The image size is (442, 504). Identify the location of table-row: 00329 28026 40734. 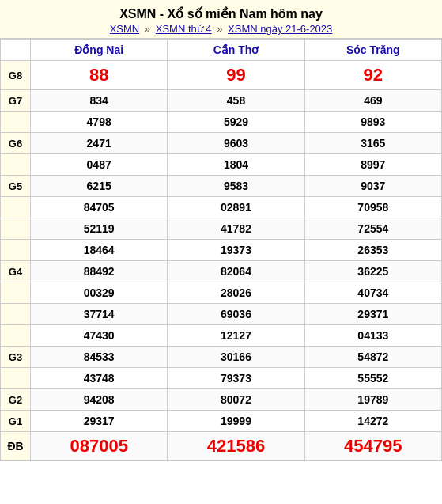
(221, 293).